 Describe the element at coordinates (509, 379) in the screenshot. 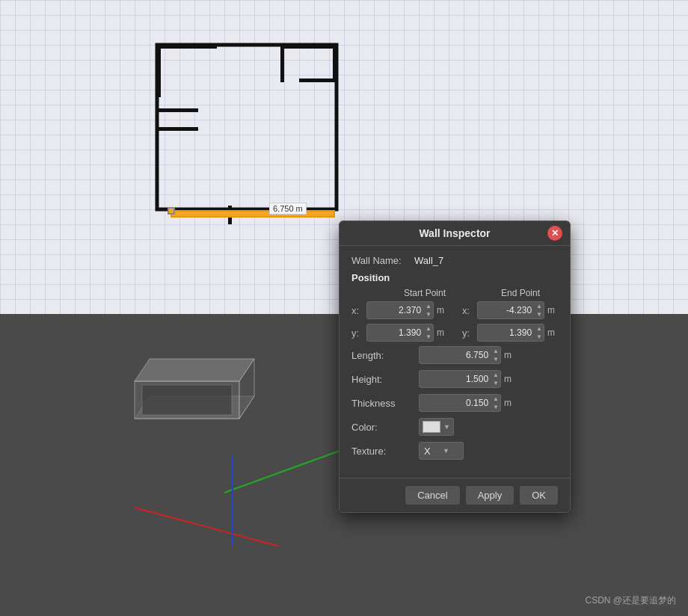

I see `height-unit: m` at that location.